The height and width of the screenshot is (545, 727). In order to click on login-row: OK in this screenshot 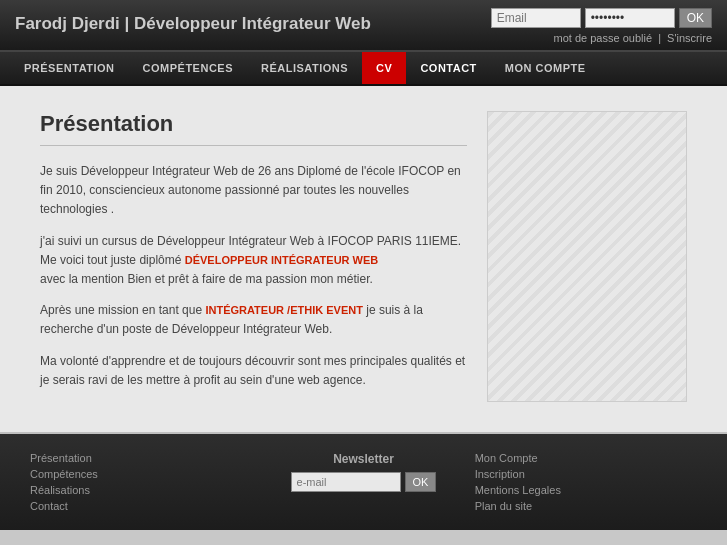, I will do `click(602, 18)`.